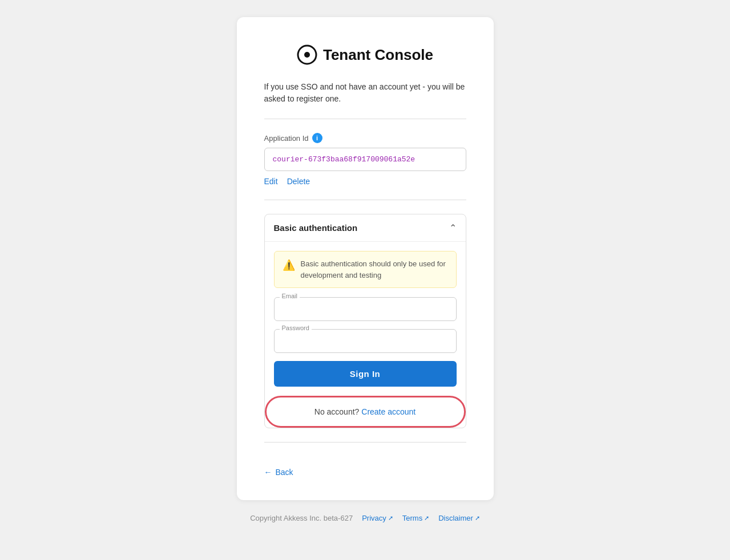 This screenshot has width=730, height=560. Describe the element at coordinates (365, 160) in the screenshot. I see `app-id-value: courier-673f3baa68f917009061a52e` at that location.